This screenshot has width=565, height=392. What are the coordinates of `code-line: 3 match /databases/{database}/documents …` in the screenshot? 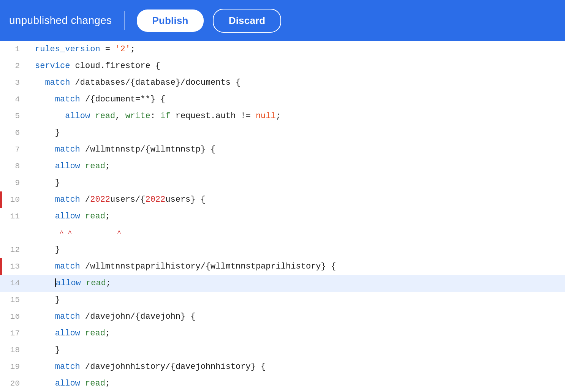 It's located at (283, 83).